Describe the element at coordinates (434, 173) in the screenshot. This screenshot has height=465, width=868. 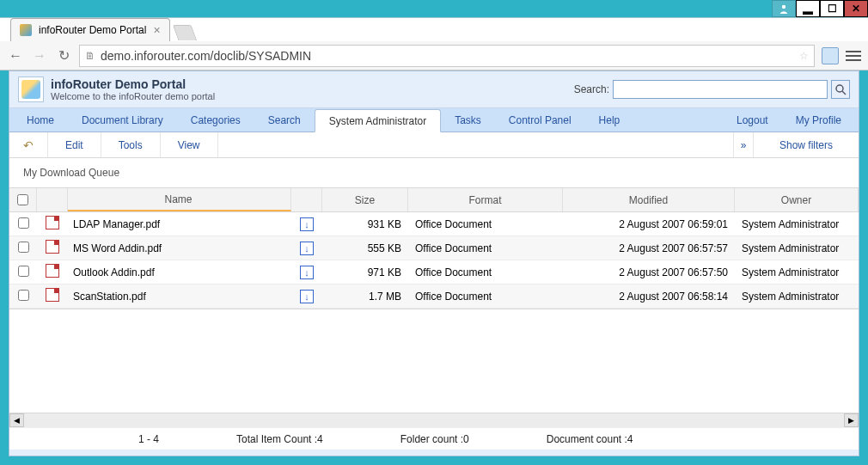
I see `section-title: My Download Queue` at that location.